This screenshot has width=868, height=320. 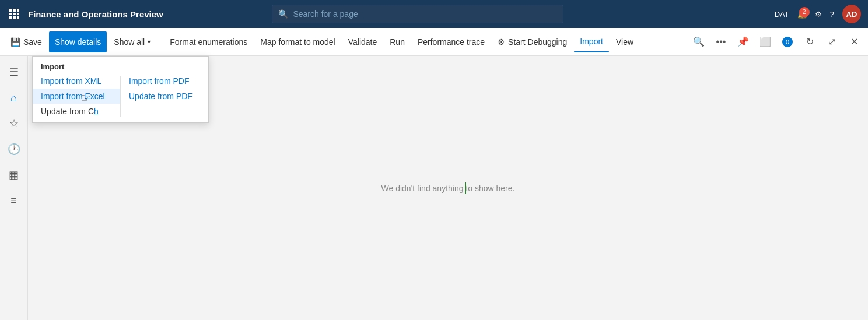 I want to click on import-excel-item: Import from Excel, so click(x=76, y=96).